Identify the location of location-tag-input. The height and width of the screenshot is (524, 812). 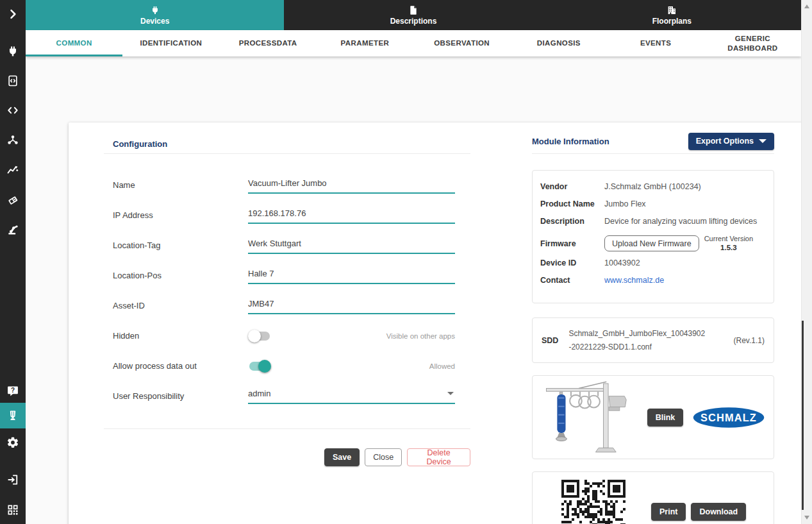
(351, 246).